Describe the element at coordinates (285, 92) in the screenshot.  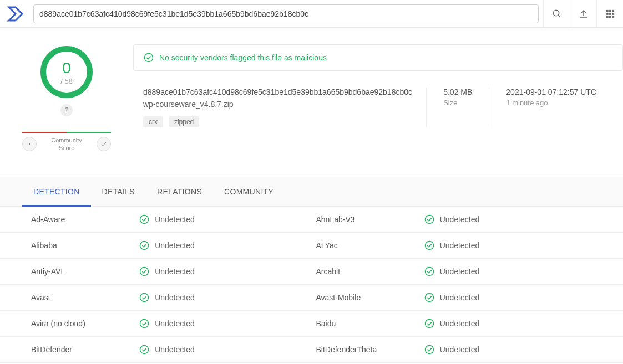
I see `file-hash: d889ace01b7c63afc410d98c69fe5c31be1d5e39…` at that location.